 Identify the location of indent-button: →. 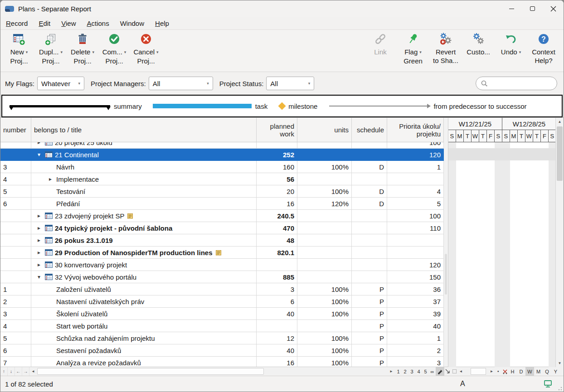
(26, 372).